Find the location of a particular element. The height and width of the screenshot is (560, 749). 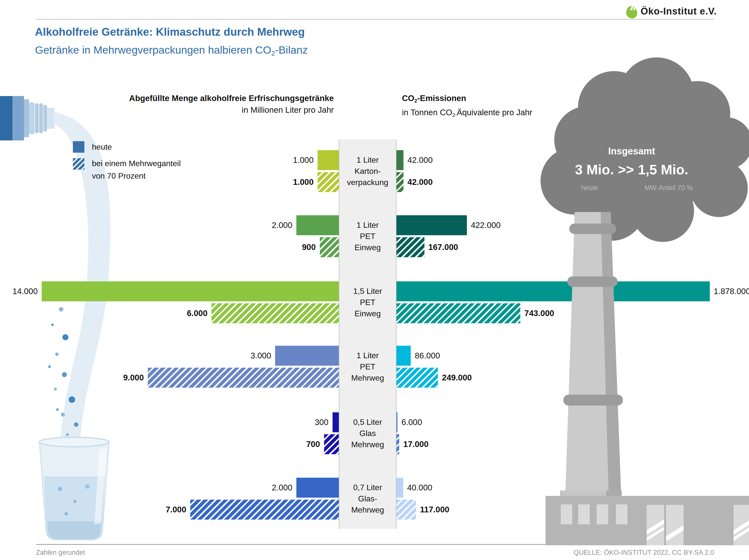

value-right-scenario: 249.000 is located at coordinates (457, 378).